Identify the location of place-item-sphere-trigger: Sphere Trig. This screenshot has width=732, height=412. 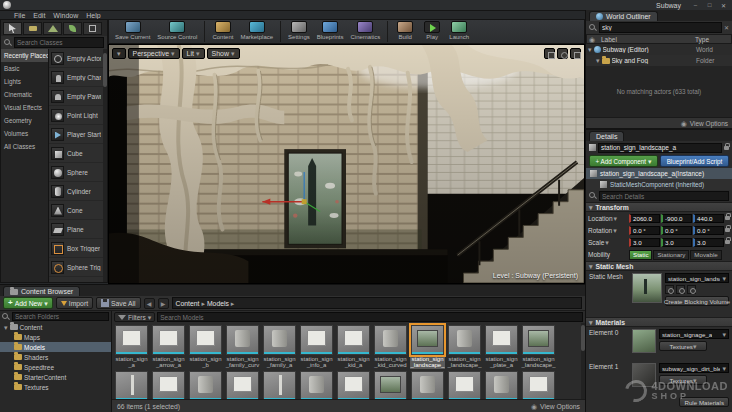
(76, 268).